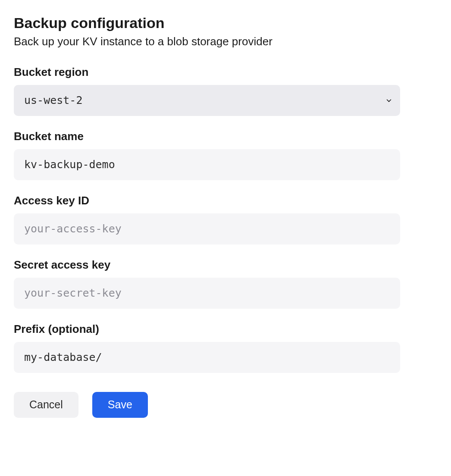 This screenshot has width=451, height=476. What do you see at coordinates (207, 357) in the screenshot?
I see `prefix-input` at bounding box center [207, 357].